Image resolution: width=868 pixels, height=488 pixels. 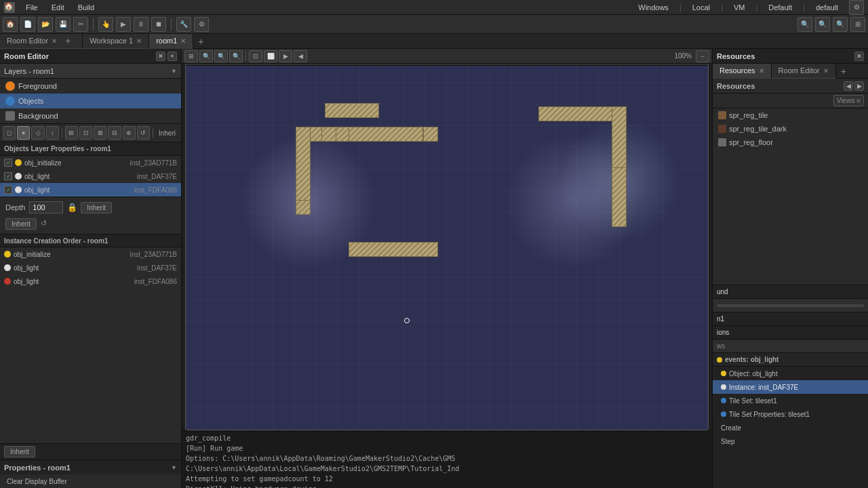 I want to click on vt-zoom-in: 🔍, so click(x=206, y=56).